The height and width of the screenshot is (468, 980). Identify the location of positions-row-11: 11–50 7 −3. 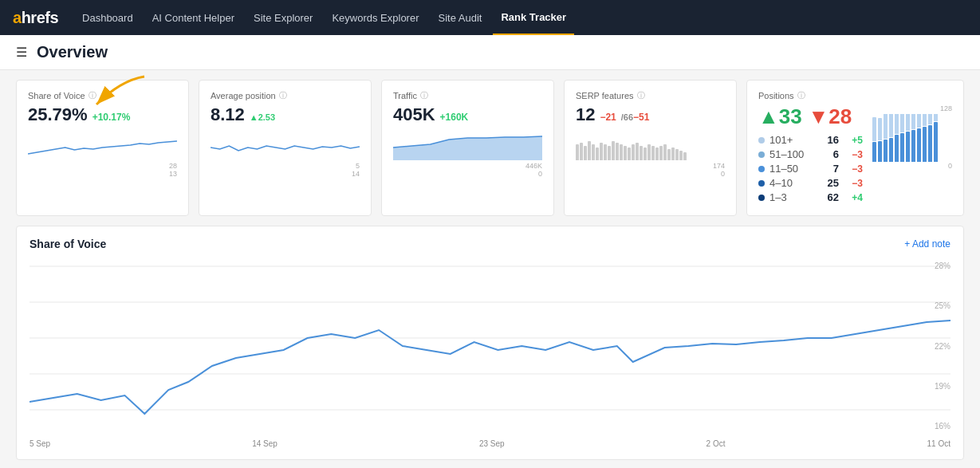
(810, 169).